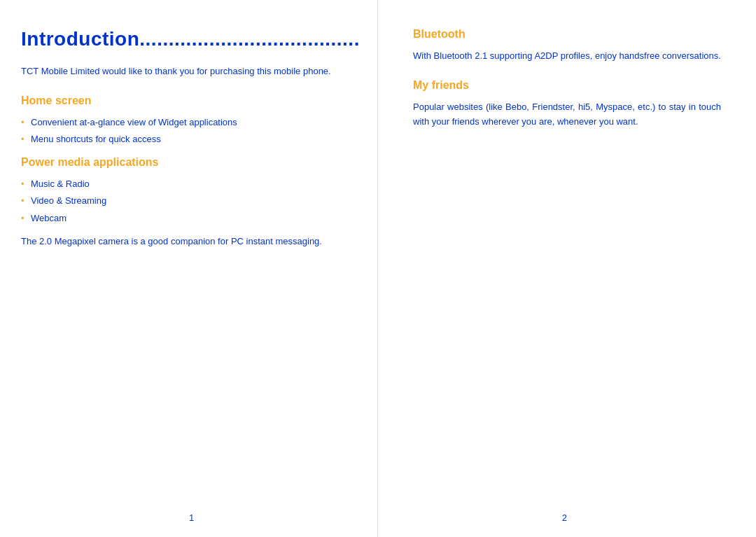 The image size is (756, 537). I want to click on bluetooth-heading: Bluetooth, so click(567, 34).